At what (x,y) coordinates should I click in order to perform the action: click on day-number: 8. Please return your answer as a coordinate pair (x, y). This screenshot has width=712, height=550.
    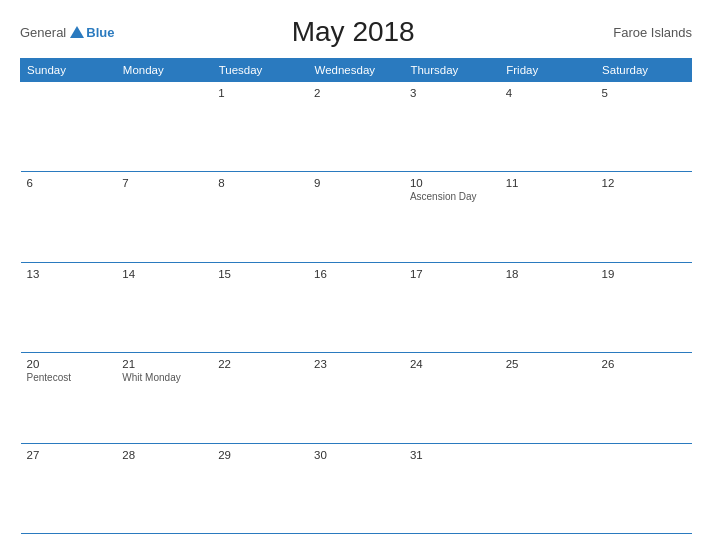
    Looking at the image, I should click on (260, 183).